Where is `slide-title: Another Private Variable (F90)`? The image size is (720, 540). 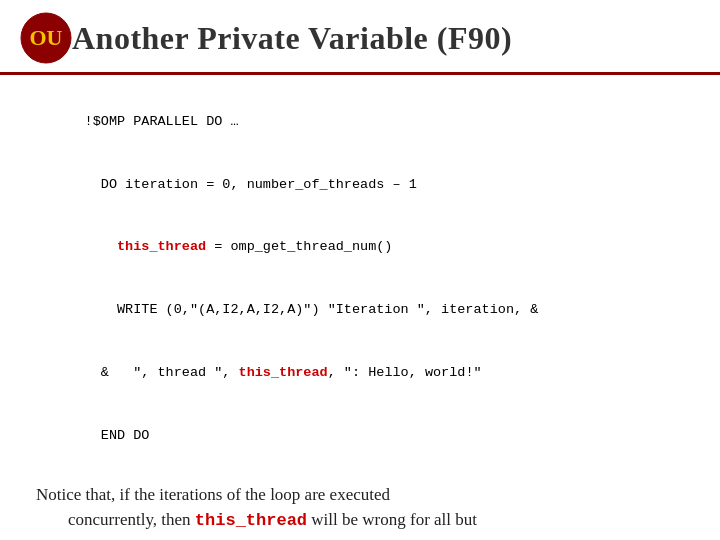 slide-title: Another Private Variable (F90) is located at coordinates (292, 38).